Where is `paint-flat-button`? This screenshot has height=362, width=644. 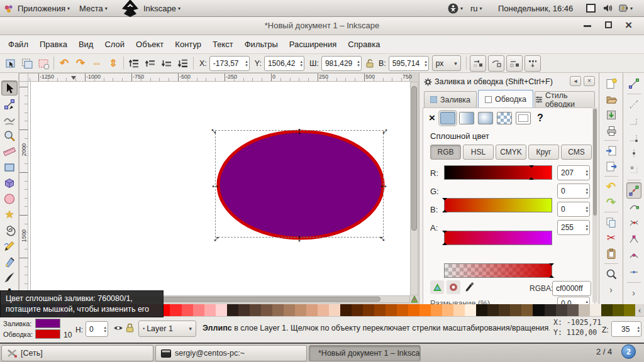 paint-flat-button is located at coordinates (448, 118).